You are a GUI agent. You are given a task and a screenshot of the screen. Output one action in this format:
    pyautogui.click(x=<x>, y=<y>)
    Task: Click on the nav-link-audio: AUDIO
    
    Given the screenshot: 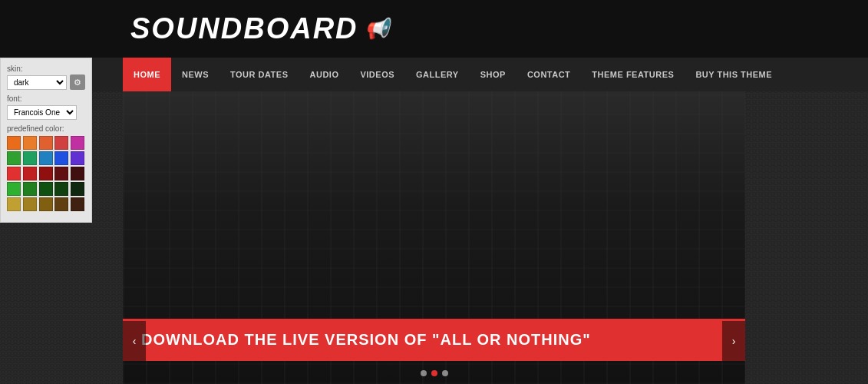 What is the action you would take?
    pyautogui.click(x=325, y=74)
    